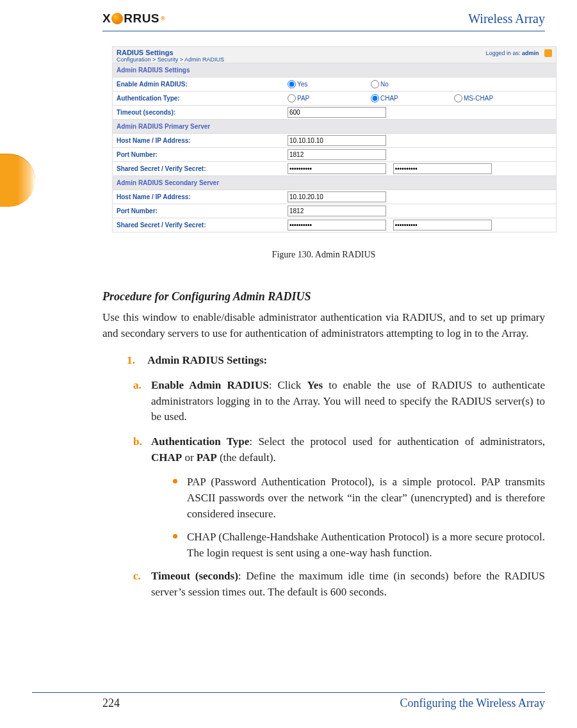 The width and height of the screenshot is (577, 728). What do you see at coordinates (195, 576) in the screenshot?
I see `substep-c-bold: Timeout (seconds)` at bounding box center [195, 576].